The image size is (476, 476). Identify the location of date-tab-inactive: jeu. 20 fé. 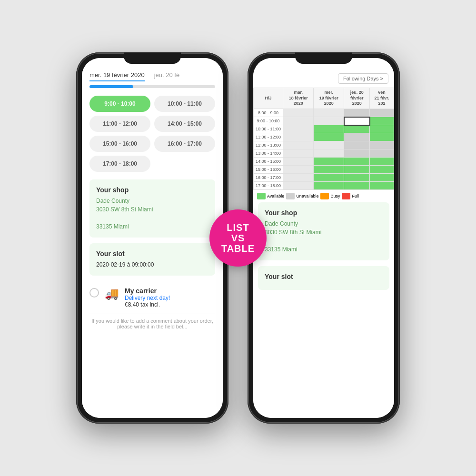
(167, 76).